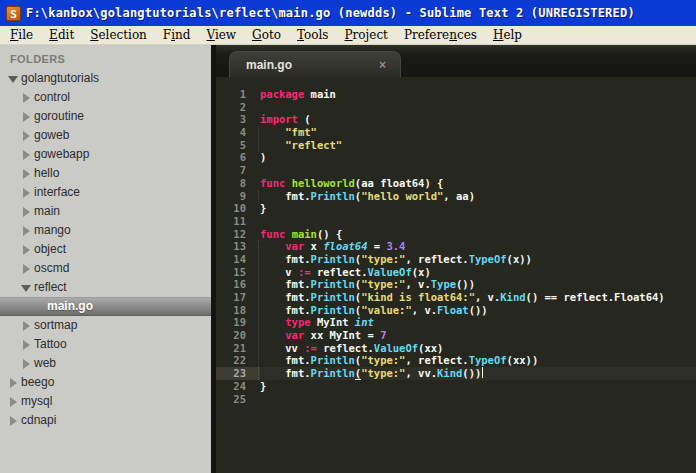 Image resolution: width=696 pixels, height=473 pixels. What do you see at coordinates (382, 65) in the screenshot?
I see `tab-close-icon: ×` at bounding box center [382, 65].